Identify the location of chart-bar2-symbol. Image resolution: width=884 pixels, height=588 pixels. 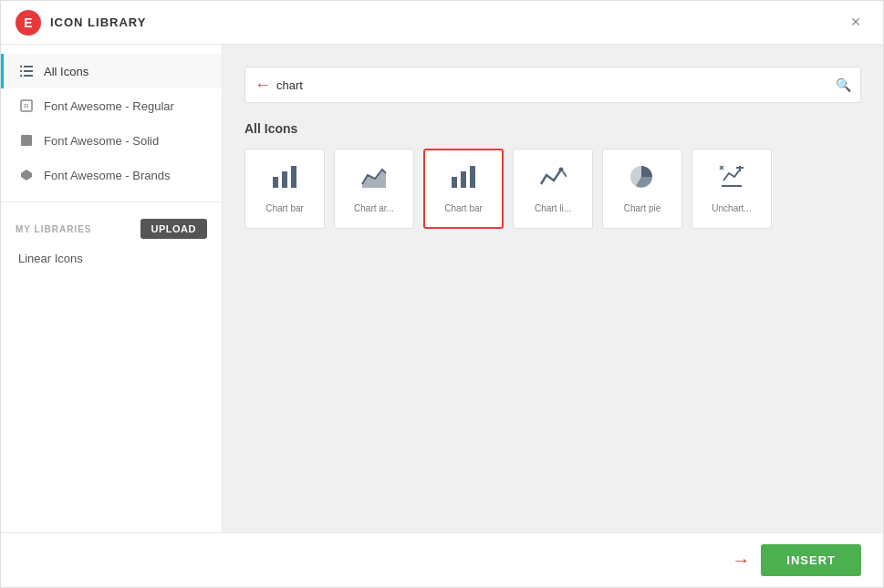
(463, 181).